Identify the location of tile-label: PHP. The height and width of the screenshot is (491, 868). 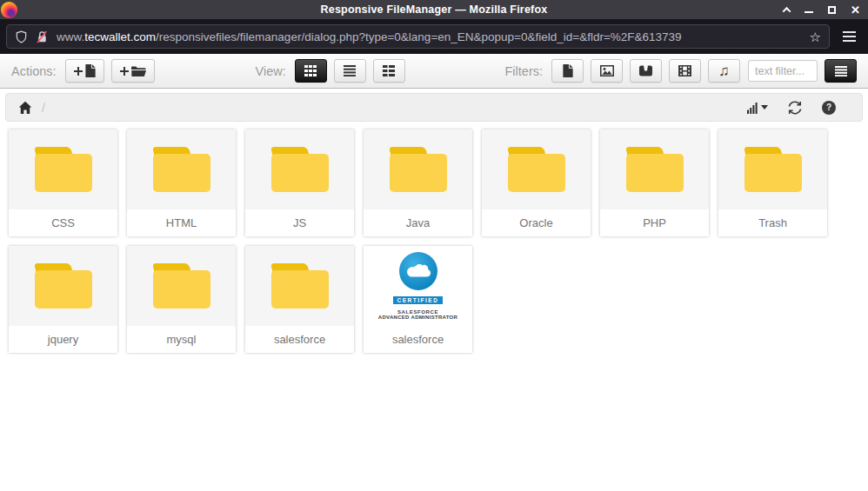
(654, 222).